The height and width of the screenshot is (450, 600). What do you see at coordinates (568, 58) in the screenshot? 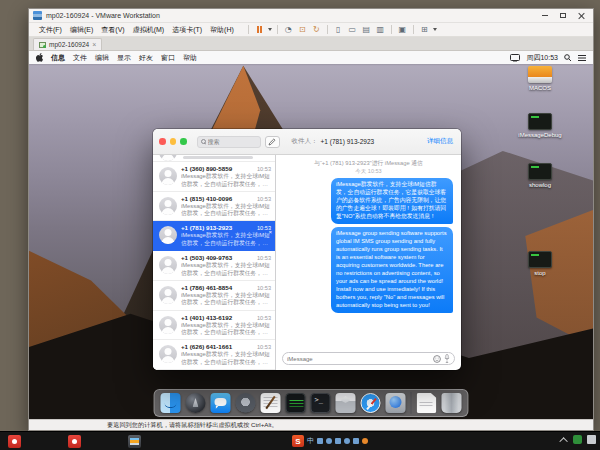
I see `search-icon` at bounding box center [568, 58].